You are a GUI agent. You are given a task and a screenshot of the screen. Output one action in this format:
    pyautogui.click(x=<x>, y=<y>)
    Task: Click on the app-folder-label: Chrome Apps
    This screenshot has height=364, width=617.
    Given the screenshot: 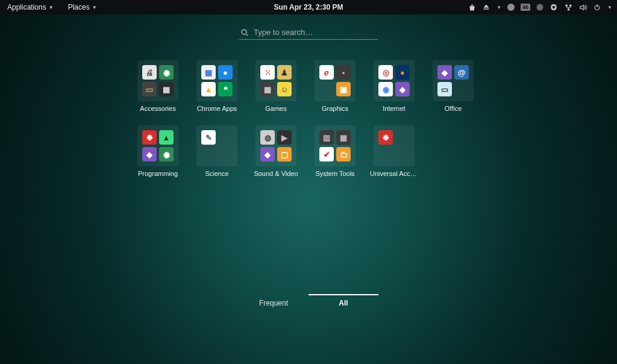 What is the action you would take?
    pyautogui.click(x=217, y=108)
    